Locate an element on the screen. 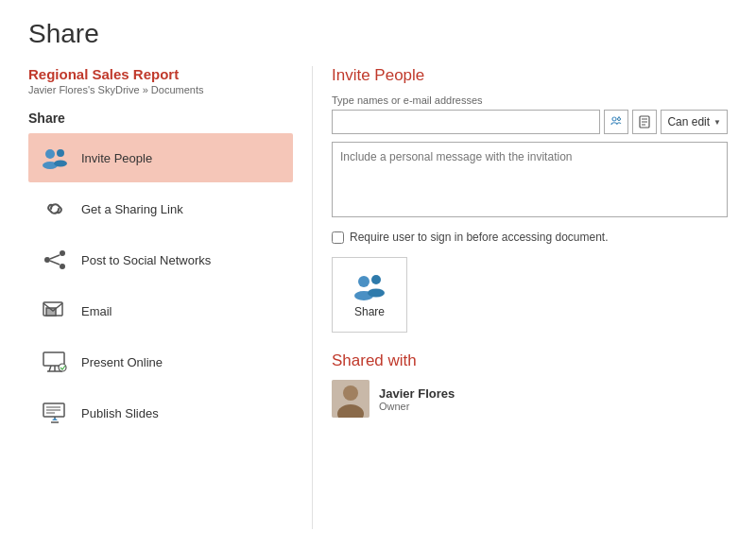 Image resolution: width=756 pixels, height=548 pixels. invite-input-row: Can edit ▼ is located at coordinates (529, 122).